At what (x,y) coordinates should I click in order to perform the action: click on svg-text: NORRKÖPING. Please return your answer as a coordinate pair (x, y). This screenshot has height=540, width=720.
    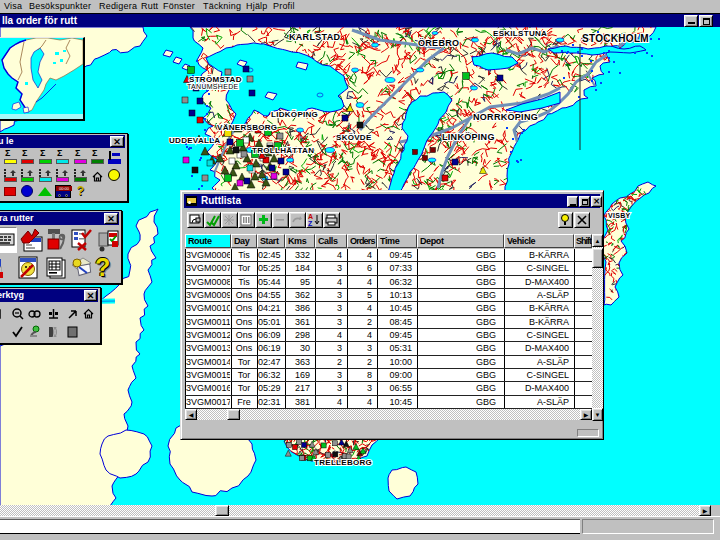
    Looking at the image, I should click on (506, 117).